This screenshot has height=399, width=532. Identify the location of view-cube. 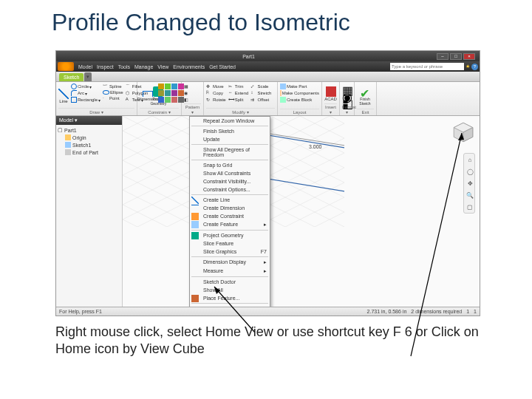
(463, 132).